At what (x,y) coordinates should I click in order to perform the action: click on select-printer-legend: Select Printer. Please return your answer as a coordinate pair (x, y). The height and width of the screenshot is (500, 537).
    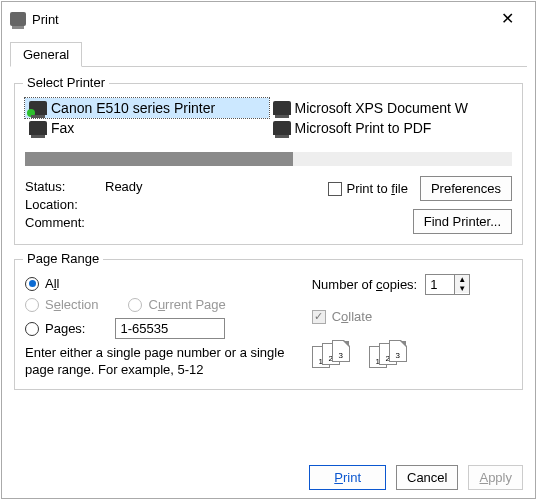
    Looking at the image, I should click on (66, 82).